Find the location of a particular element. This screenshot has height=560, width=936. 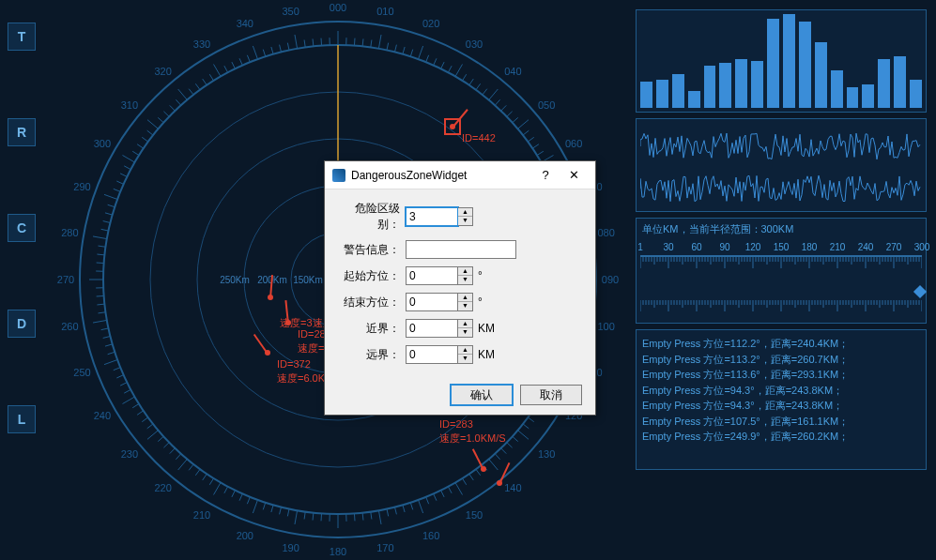

dialog-titlebar: DangerousZoneWidget ? ✕ is located at coordinates (460, 175).